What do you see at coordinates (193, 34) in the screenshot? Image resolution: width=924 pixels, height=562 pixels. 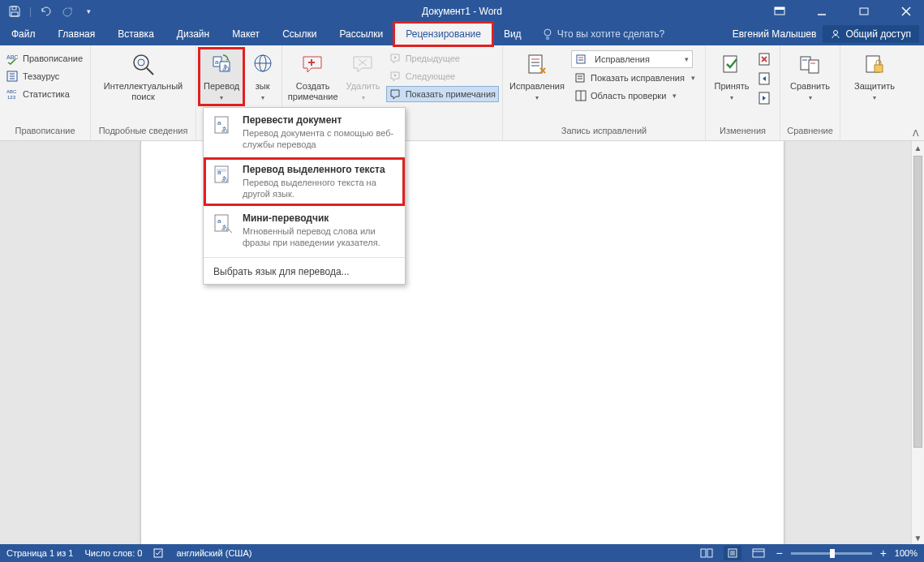 I see `tab-design: Дизайн` at bounding box center [193, 34].